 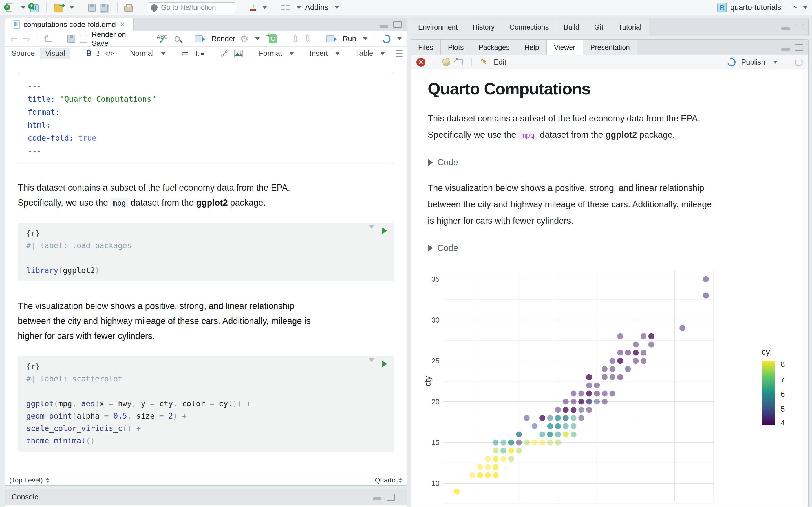 What do you see at coordinates (55, 54) in the screenshot?
I see `visual-mode-button: Visual` at bounding box center [55, 54].